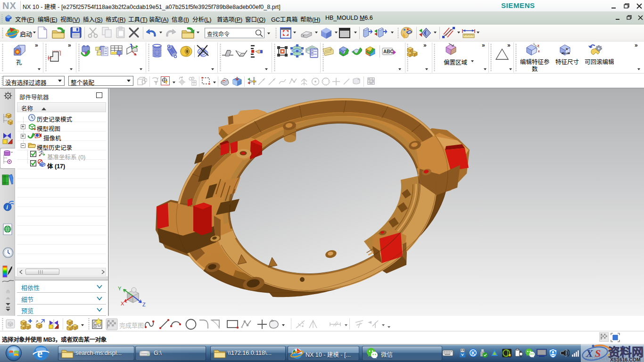 This screenshot has height=362, width=644. I want to click on svg-text: e, so click(40, 354).